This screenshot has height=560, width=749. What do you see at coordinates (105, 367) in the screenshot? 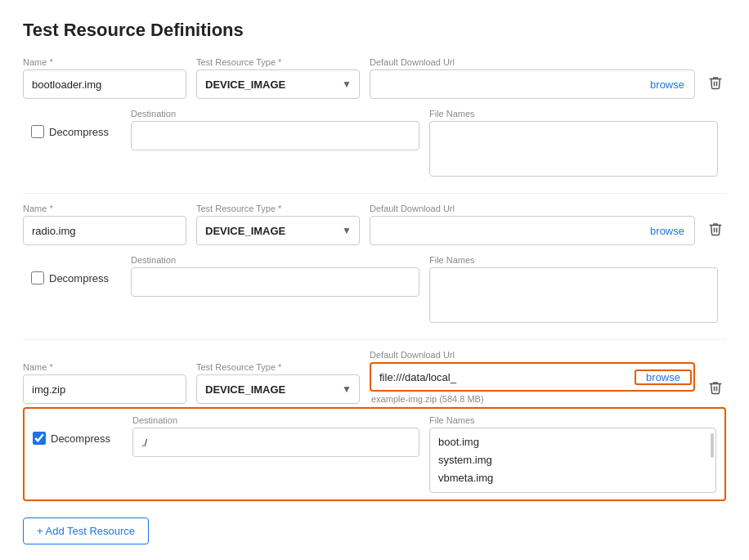
I see `name-label-3: Name *` at bounding box center [105, 367].